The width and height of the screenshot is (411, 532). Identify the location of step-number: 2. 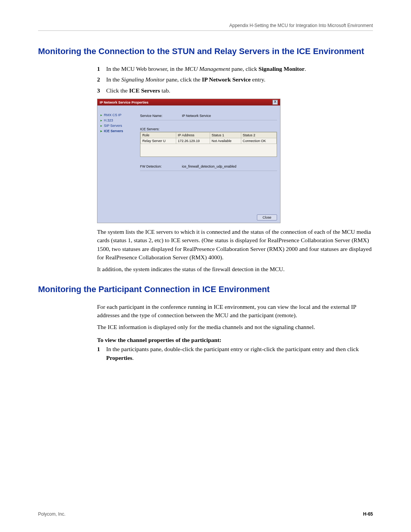
(102, 80).